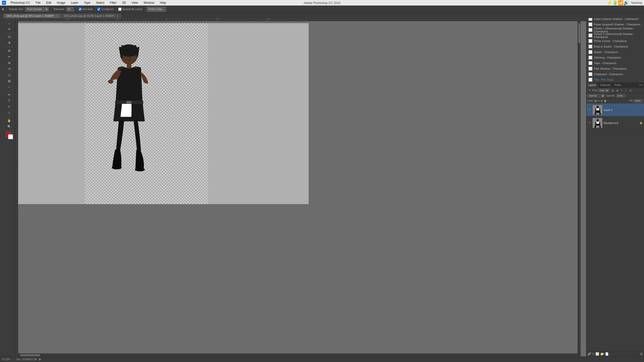  I want to click on layers-lock-row: Lock: ▨ ✏ ⊕ 🔒 Fill:, so click(615, 101).